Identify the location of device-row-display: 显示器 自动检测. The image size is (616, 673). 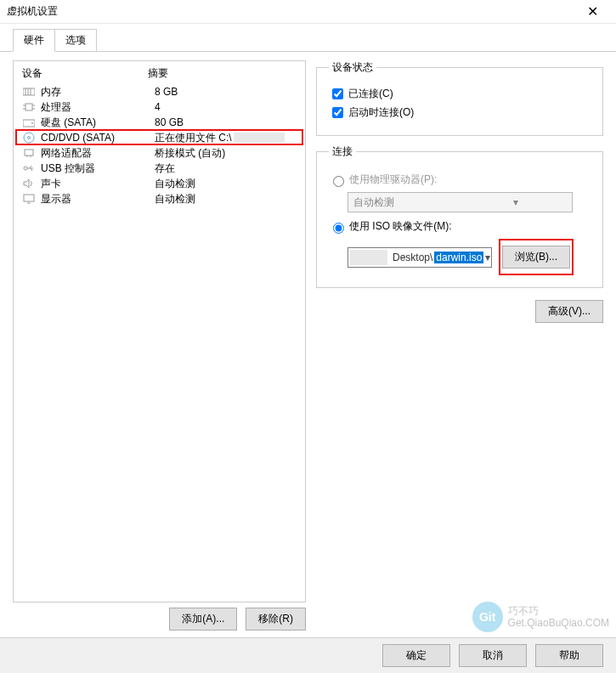
(160, 199).